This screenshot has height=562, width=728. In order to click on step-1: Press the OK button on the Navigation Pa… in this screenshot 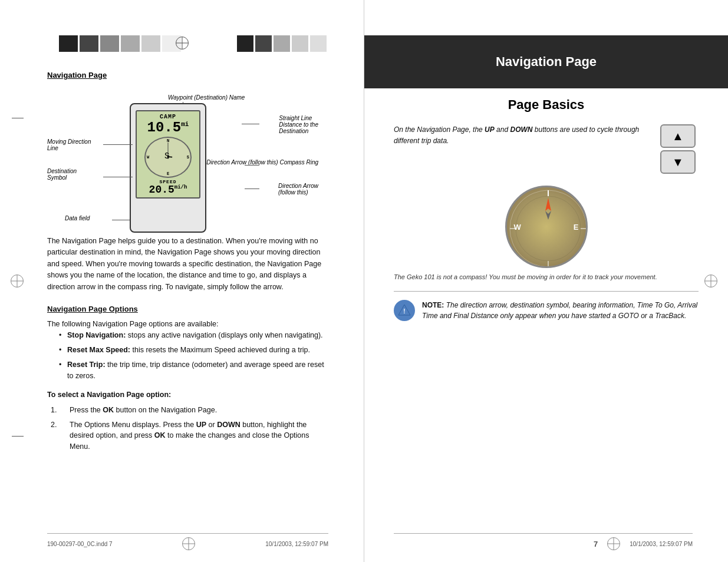, I will do `click(193, 410)`.